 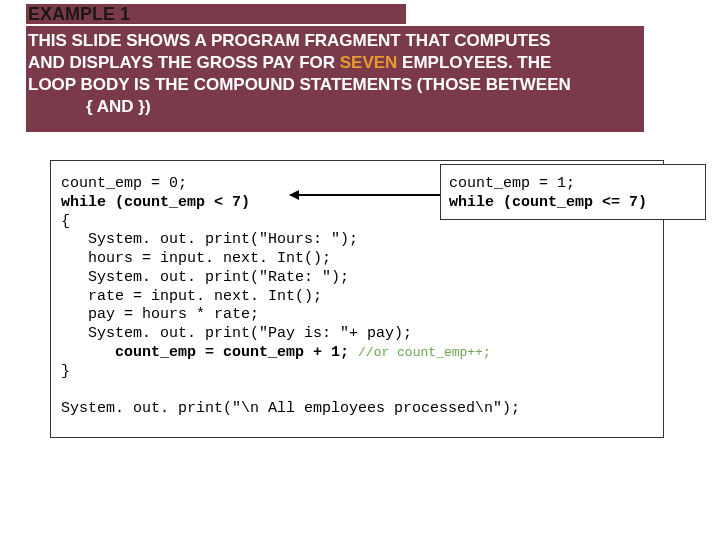 What do you see at coordinates (512, 184) in the screenshot?
I see `alt-l1: count_emp = 1;` at bounding box center [512, 184].